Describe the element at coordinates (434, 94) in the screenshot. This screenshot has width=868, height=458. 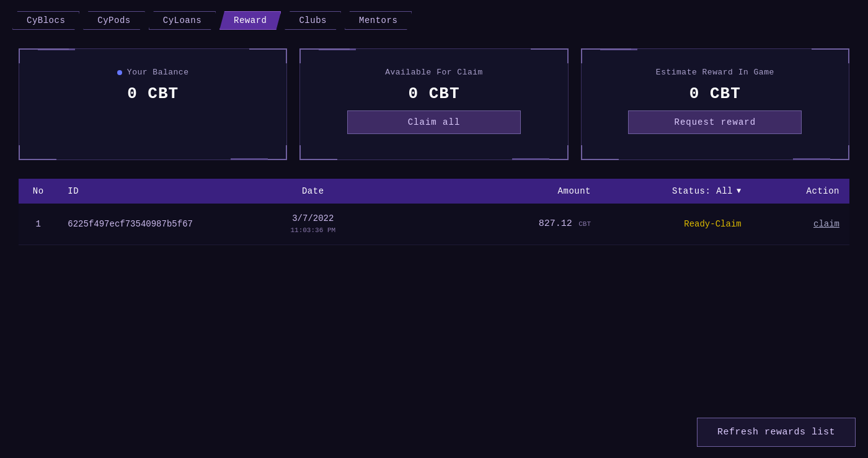
I see `available-value: 0 CBT` at that location.